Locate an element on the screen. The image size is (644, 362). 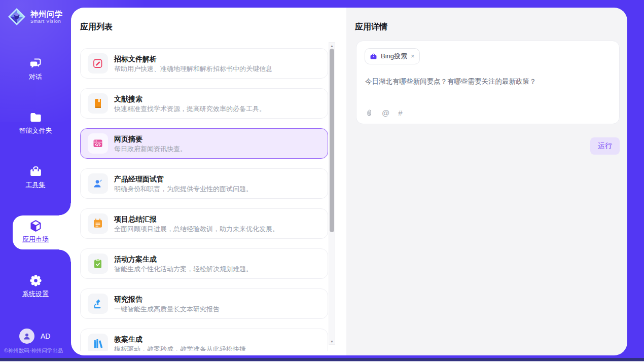
app-card-desc: 模板驱动，教案秒成，教学准备从此轻松快捷 is located at coordinates (180, 348).